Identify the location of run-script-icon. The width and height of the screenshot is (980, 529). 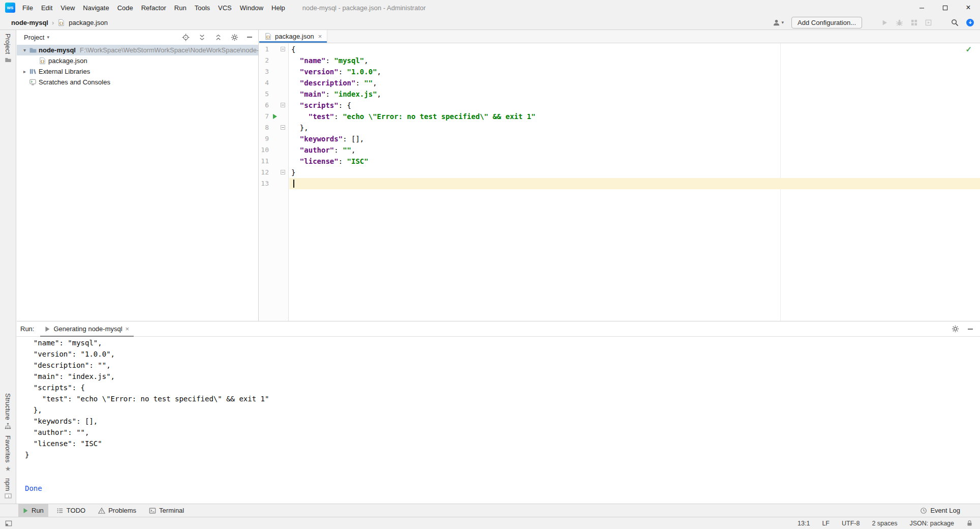
(275, 116).